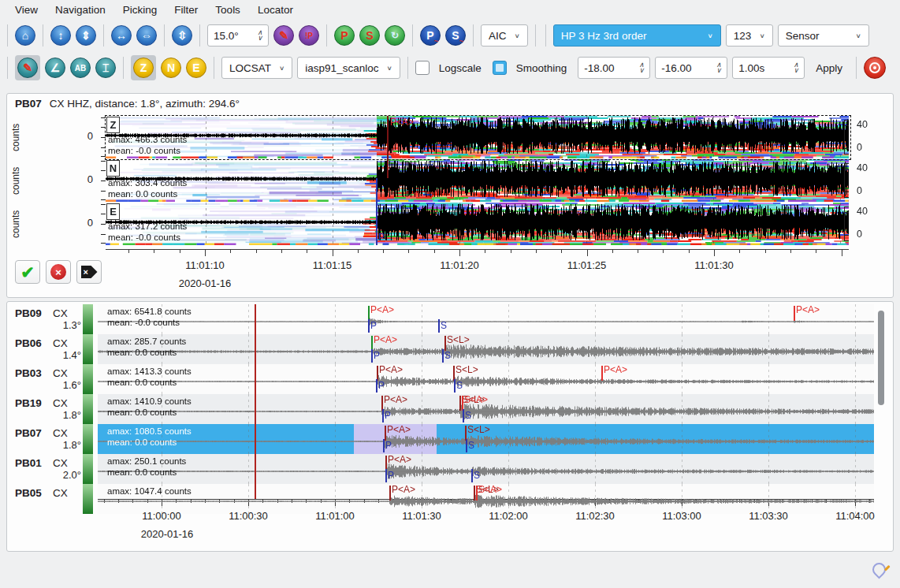  What do you see at coordinates (485, 469) in the screenshot?
I see `trace-area: amax: 250.1 countsmean: 0.0 countsP<A>PS` at bounding box center [485, 469].